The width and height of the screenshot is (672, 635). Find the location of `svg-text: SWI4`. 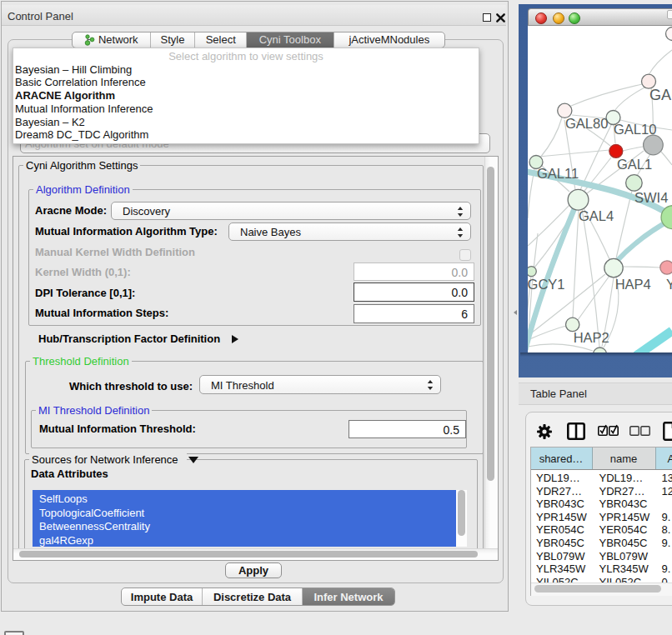

svg-text: SWI4 is located at coordinates (651, 198).